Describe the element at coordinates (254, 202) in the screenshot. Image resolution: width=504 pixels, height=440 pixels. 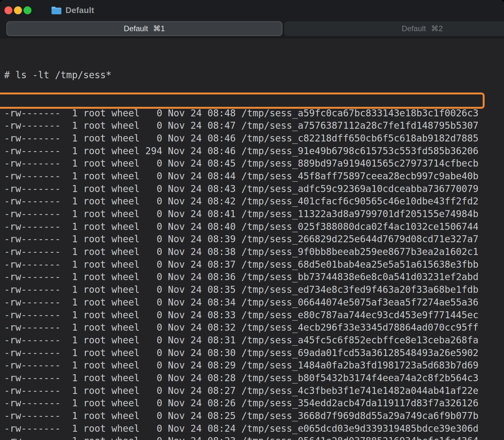
I see `file-row: -rw------- 1 root wheel 0 Nov 24 08:42 /…` at that location.